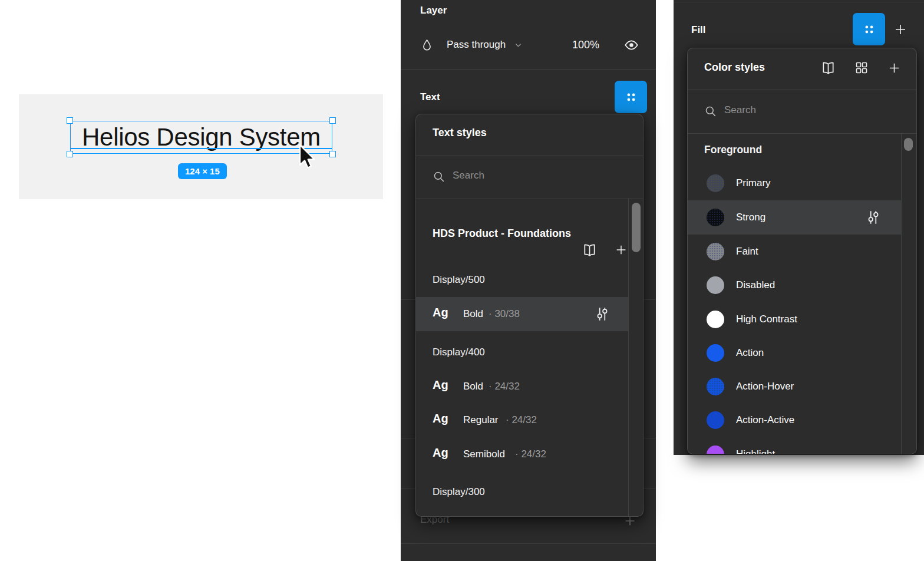 This screenshot has height=561, width=924. I want to click on fill-styles-active-button, so click(869, 29).